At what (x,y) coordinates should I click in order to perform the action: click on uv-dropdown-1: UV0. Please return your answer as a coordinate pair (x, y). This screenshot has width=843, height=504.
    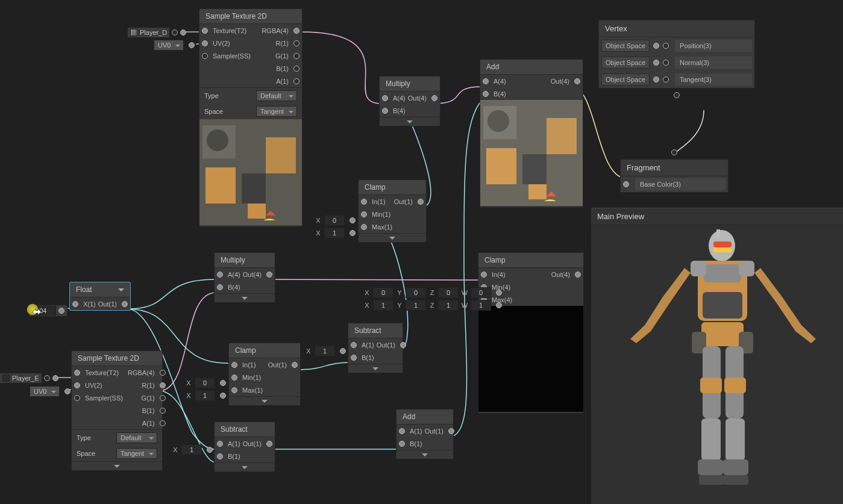
    Looking at the image, I should click on (174, 45).